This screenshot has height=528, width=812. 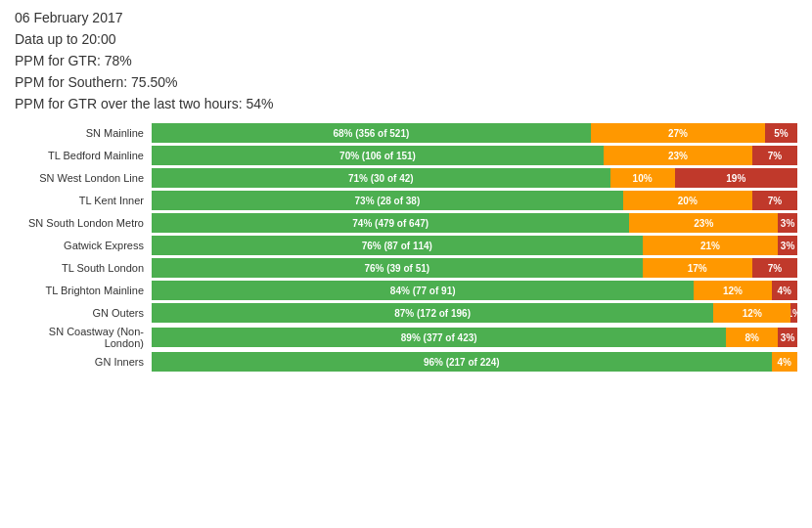 What do you see at coordinates (474, 245) in the screenshot?
I see `bar-container: 76% (87 of 114)21%3%` at bounding box center [474, 245].